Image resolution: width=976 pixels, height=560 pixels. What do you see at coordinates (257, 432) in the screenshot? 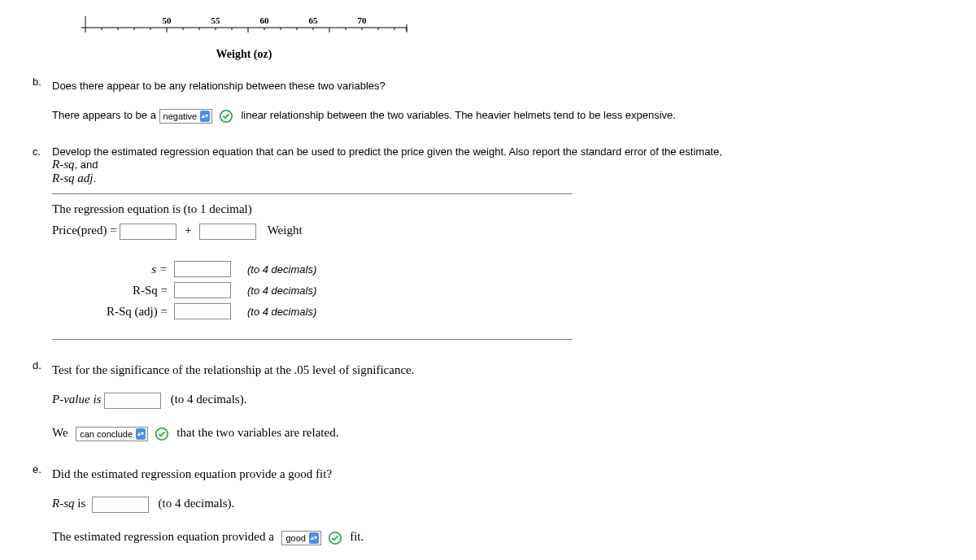
I see `q-d-post: that the two variables are related.` at bounding box center [257, 432].